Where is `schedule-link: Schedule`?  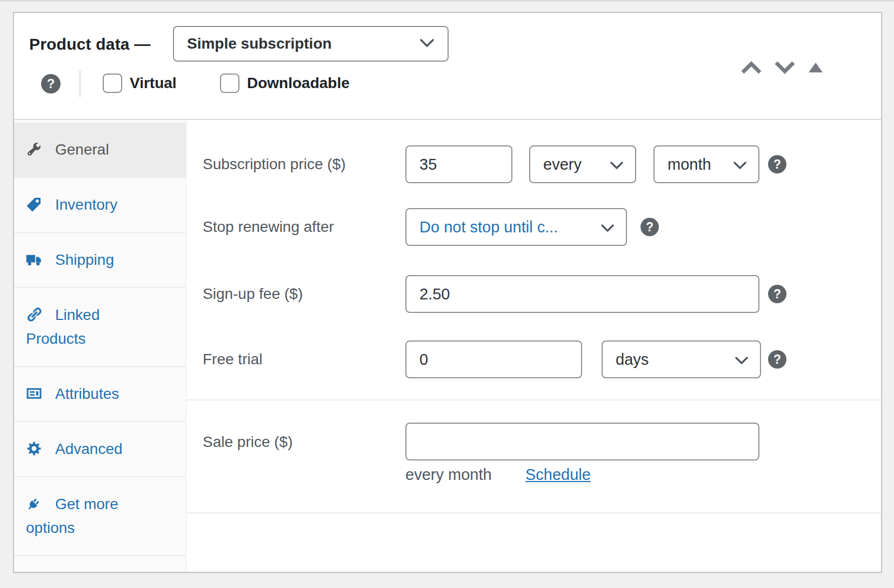
schedule-link: Schedule is located at coordinates (558, 475).